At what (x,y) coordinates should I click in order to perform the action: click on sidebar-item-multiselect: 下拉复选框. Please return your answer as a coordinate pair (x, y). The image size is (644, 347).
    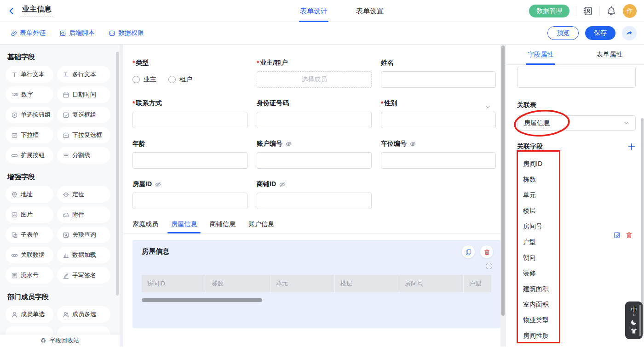
    Looking at the image, I should click on (84, 135).